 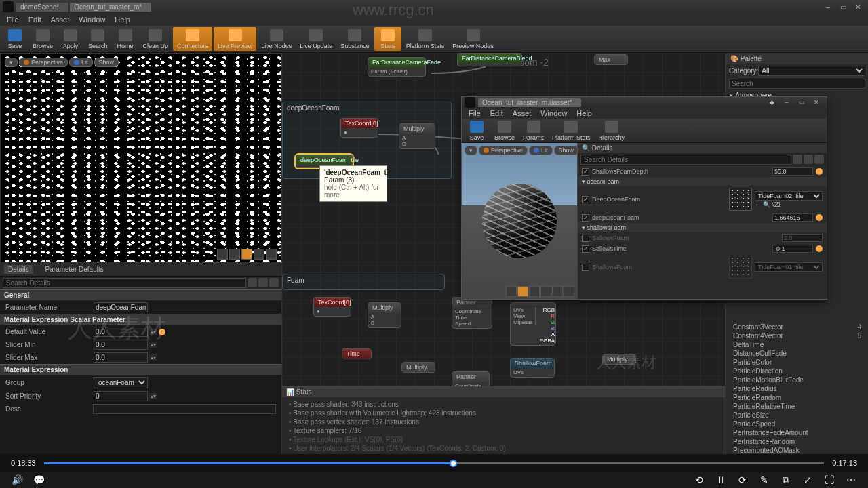 I want to click on shape-toggle-icon, so click(x=511, y=291).